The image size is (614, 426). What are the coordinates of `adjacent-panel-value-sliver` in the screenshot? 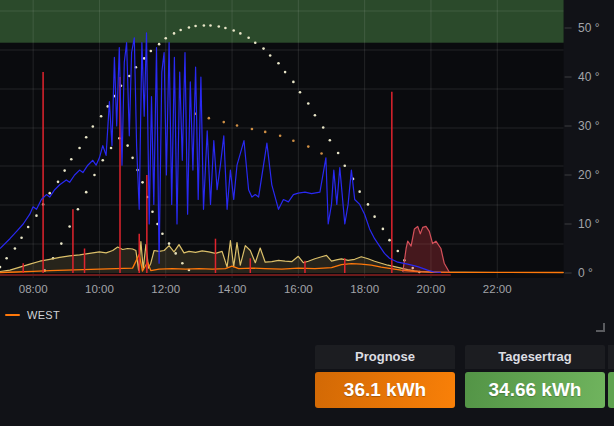 It's located at (611, 390).